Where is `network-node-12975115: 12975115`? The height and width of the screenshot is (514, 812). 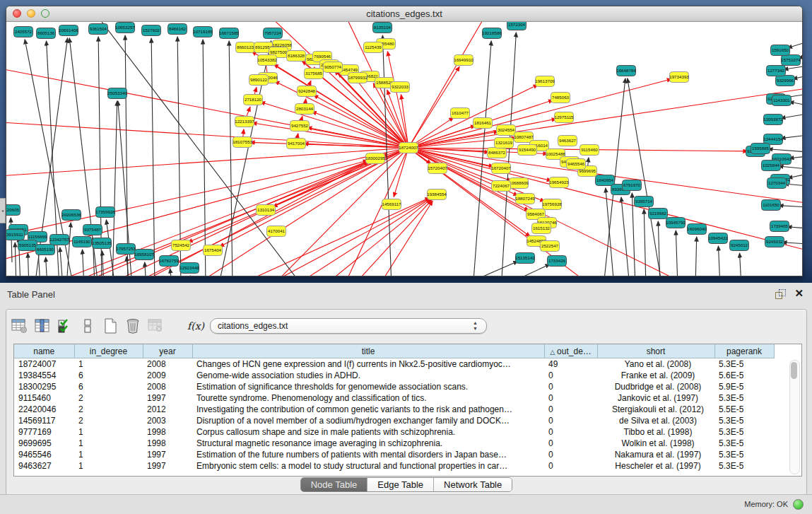
network-node-12975115: 12975115 is located at coordinates (564, 117).